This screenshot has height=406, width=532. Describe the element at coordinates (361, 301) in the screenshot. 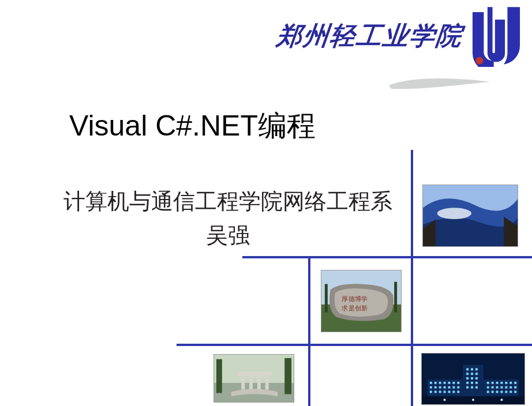

I see `engraved-stone-photo: 厚德博学 求是创新` at that location.